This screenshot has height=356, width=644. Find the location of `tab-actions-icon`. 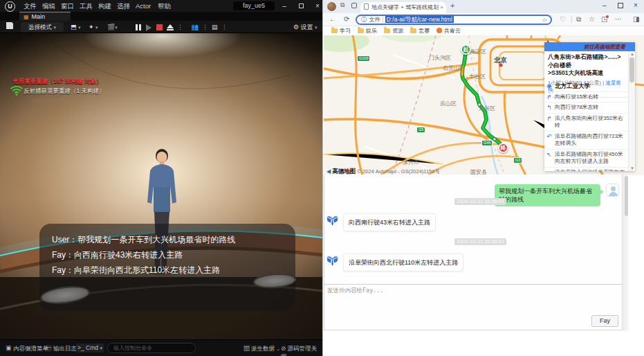

tab-actions-icon is located at coordinates (354, 6).